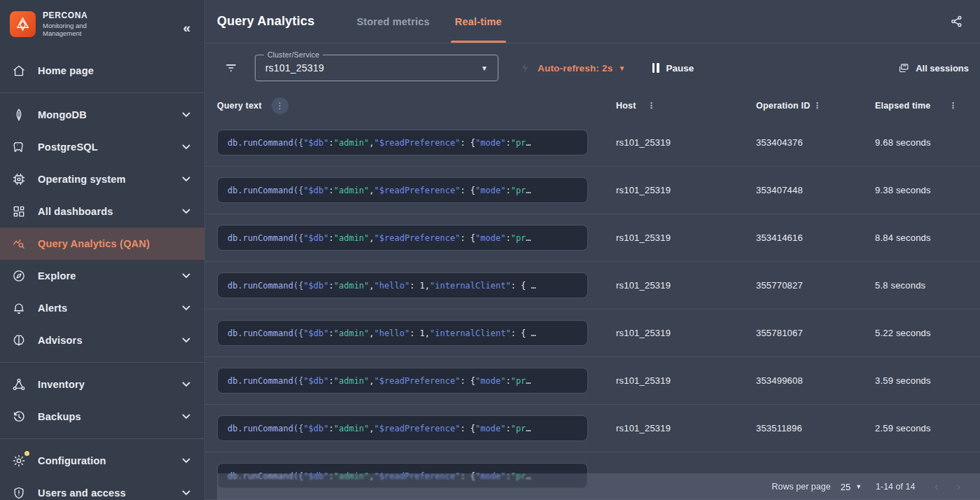  I want to click on sidebar-item-all-dashboards: All dashboards, so click(102, 211).